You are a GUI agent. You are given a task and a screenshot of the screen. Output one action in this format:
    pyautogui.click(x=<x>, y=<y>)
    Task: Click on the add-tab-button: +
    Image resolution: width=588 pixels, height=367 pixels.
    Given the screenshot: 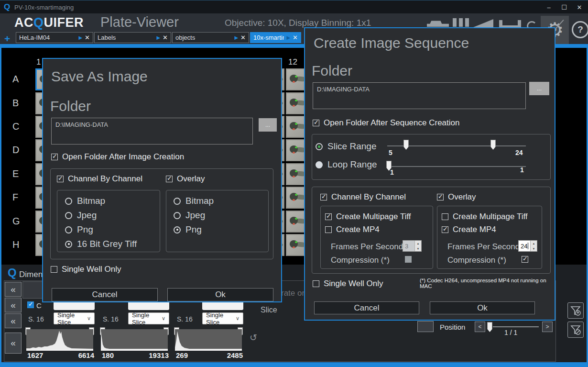 What is the action you would take?
    pyautogui.click(x=7, y=39)
    